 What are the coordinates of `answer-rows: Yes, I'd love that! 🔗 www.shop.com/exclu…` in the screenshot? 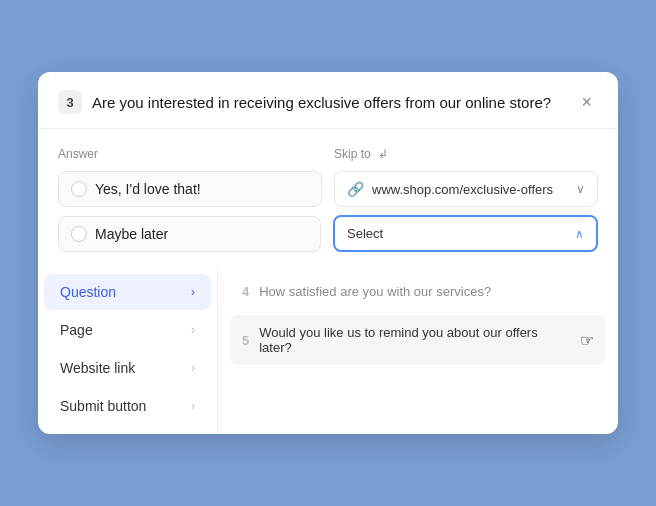 It's located at (328, 212).